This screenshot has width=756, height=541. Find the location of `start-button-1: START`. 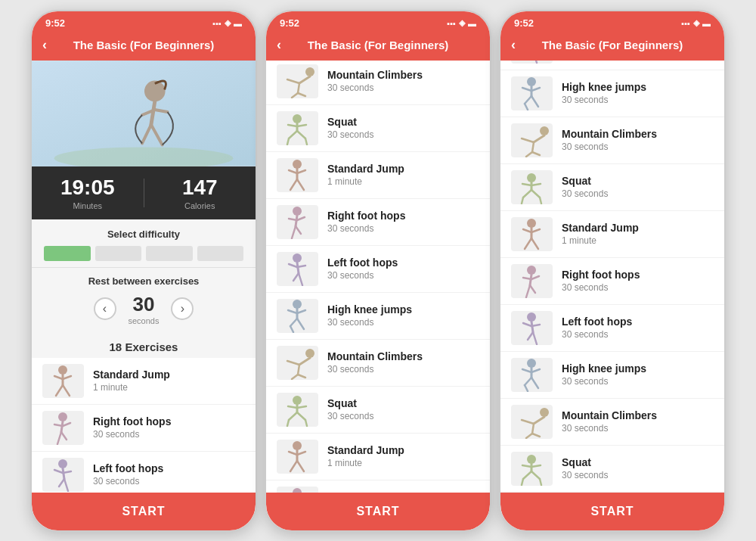

start-button-1: START is located at coordinates (144, 511).